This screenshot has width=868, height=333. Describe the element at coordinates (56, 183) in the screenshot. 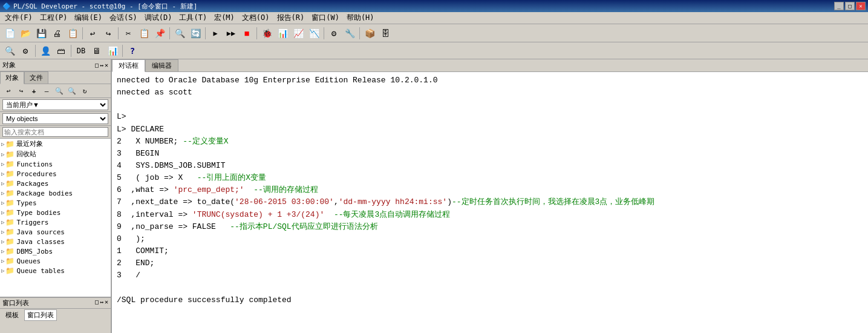

I see `tree-item-packages: ▷ 📁 Packages` at that location.